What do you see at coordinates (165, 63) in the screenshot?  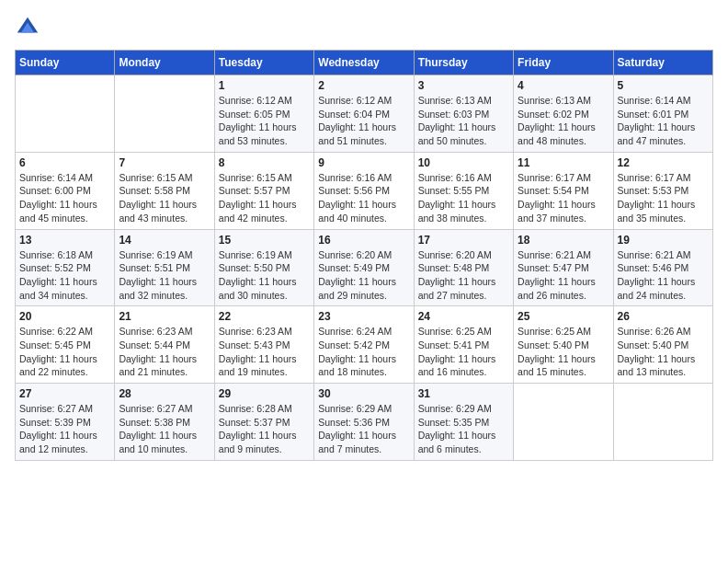 I see `header-cell-monday: Monday` at bounding box center [165, 63].